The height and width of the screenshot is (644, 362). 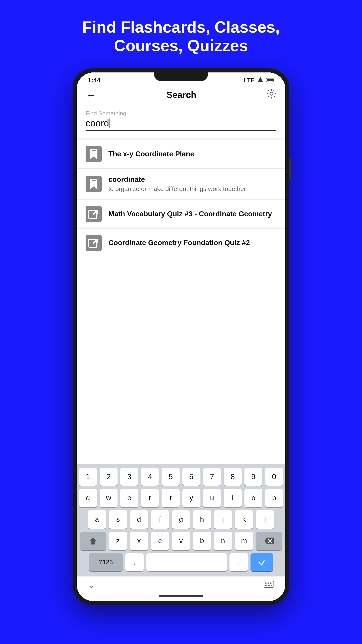 I want to click on text-cursor, so click(x=110, y=123).